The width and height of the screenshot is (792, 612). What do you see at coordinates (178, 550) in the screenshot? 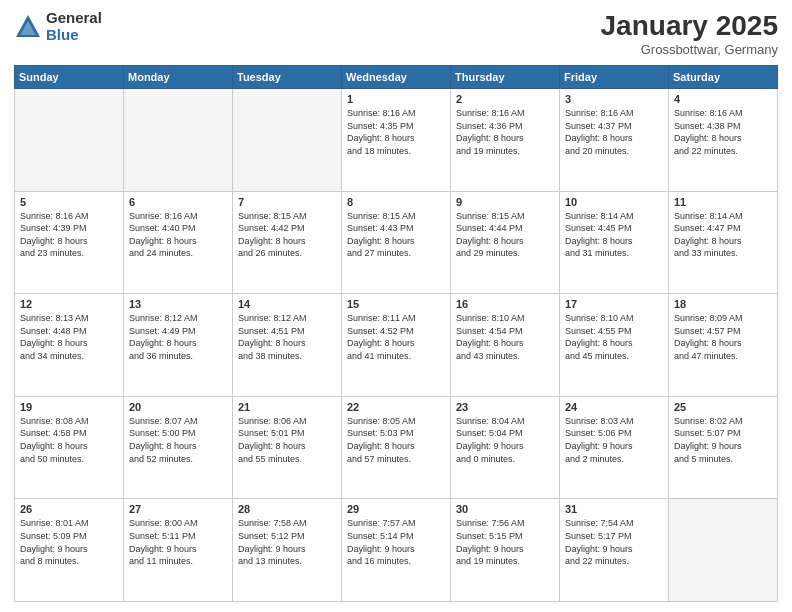
I see `calendar-cell: 27Sunrise: 8:00 AM Sunset: 5:11 PM Dayli…` at bounding box center [178, 550].